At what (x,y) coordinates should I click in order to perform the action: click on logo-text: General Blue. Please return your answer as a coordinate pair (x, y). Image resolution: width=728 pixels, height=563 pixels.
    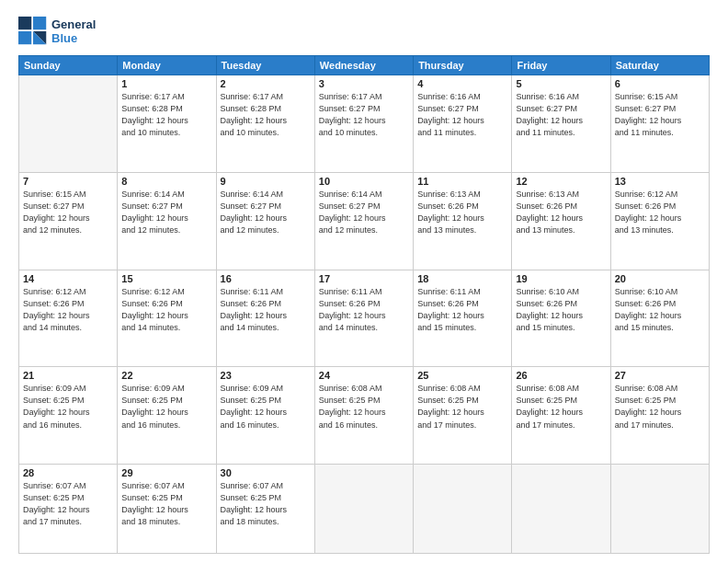
    Looking at the image, I should click on (74, 31).